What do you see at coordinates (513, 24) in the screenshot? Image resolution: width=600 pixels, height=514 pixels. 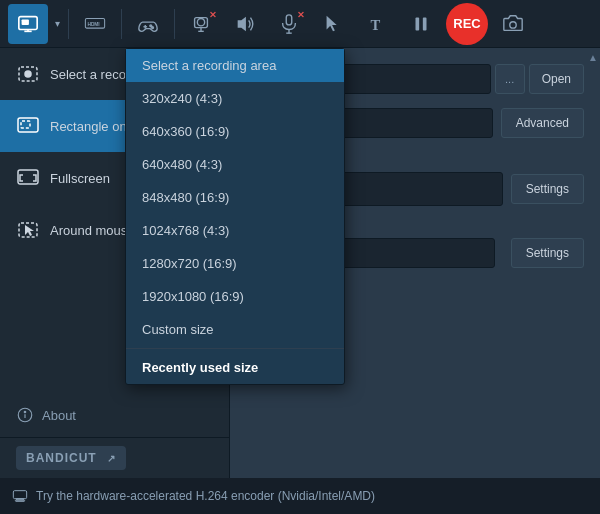 I see `screenshot-button` at bounding box center [513, 24].